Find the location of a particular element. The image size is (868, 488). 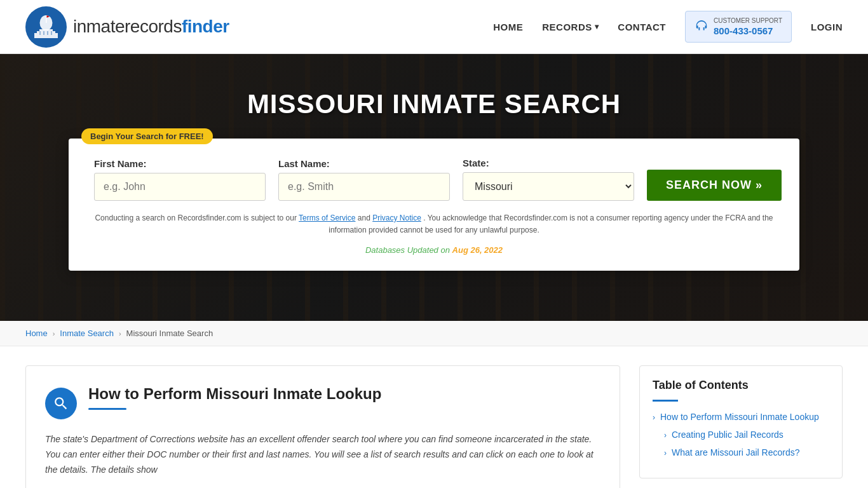

tos-link: Terms of Service is located at coordinates (327, 218).